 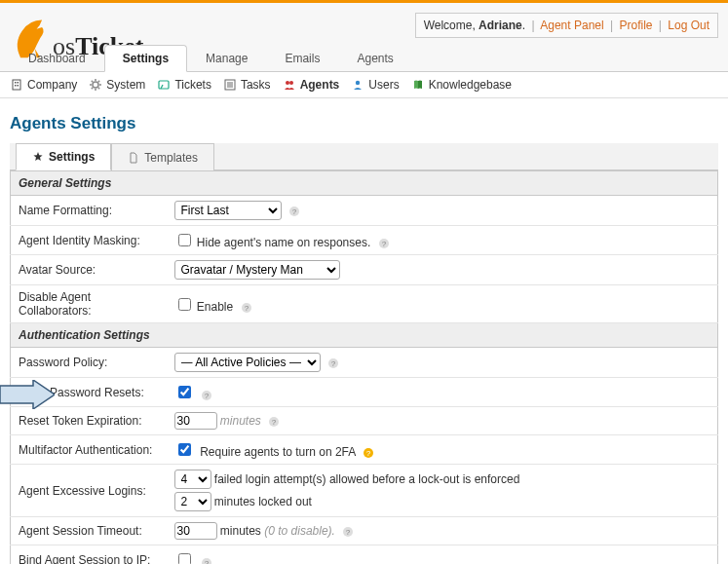 What do you see at coordinates (17, 85) in the screenshot?
I see `building-icon` at bounding box center [17, 85].